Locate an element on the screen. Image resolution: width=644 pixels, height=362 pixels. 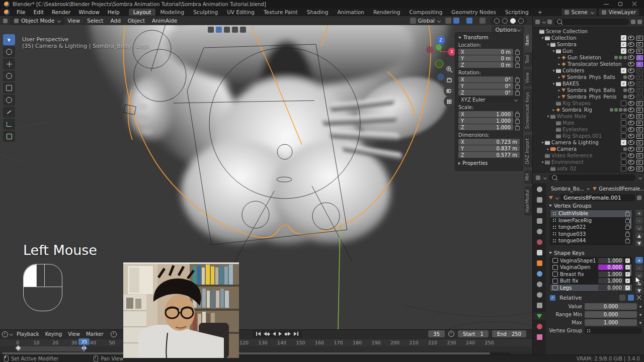
cursor-tool is located at coordinates (9, 52).